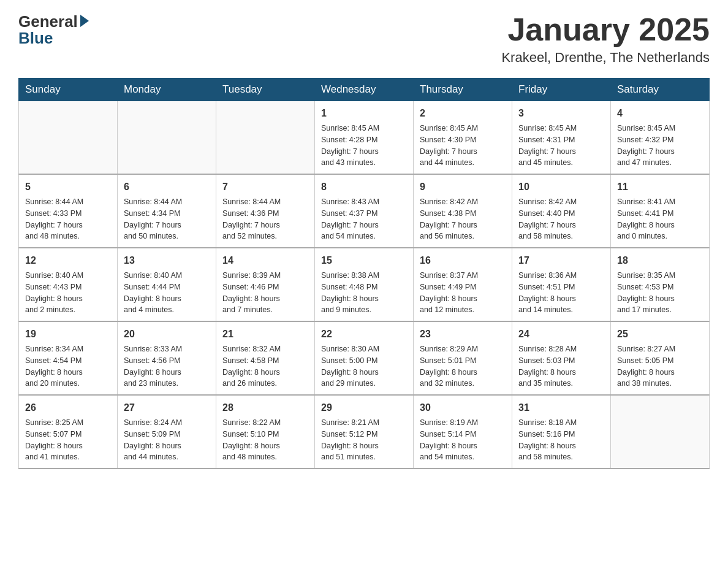 The width and height of the screenshot is (728, 563). Describe the element at coordinates (561, 440) in the screenshot. I see `day-info: Sunrise: 8:18 AMSunset: 5:16 PMDaylight:…` at that location.